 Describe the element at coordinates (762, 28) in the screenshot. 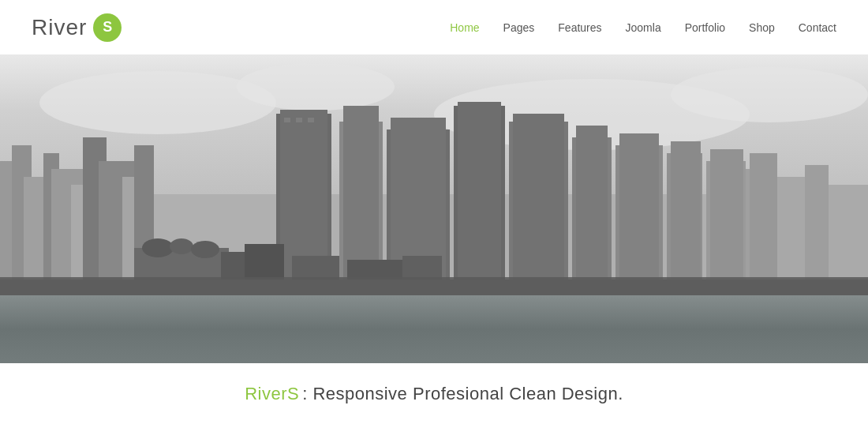

I see `nav-item-shop: Shop` at that location.